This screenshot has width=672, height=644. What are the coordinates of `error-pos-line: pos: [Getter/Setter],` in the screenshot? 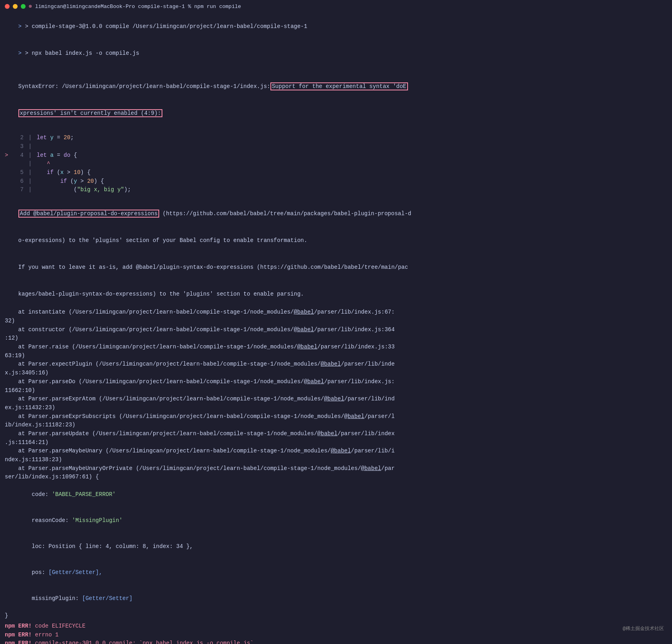 It's located at (336, 573).